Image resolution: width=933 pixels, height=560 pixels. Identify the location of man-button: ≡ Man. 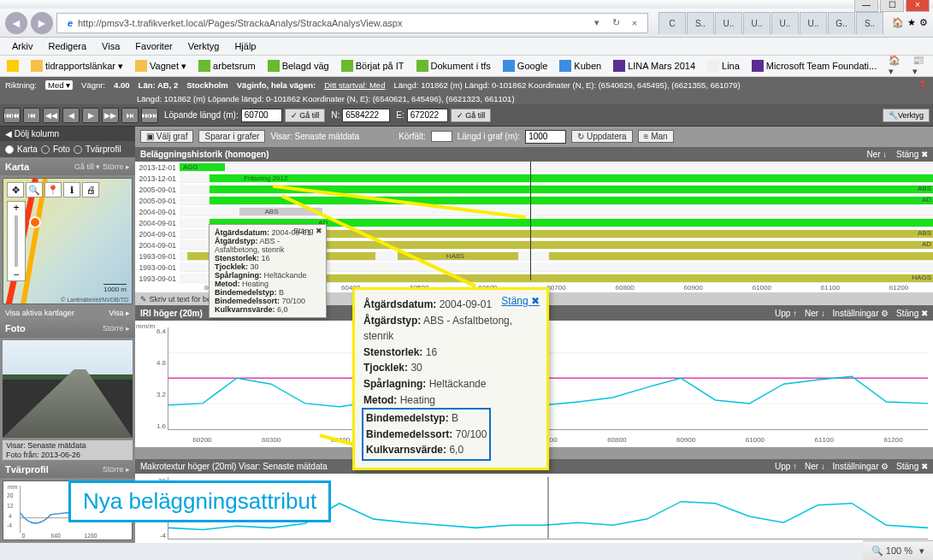
(656, 137).